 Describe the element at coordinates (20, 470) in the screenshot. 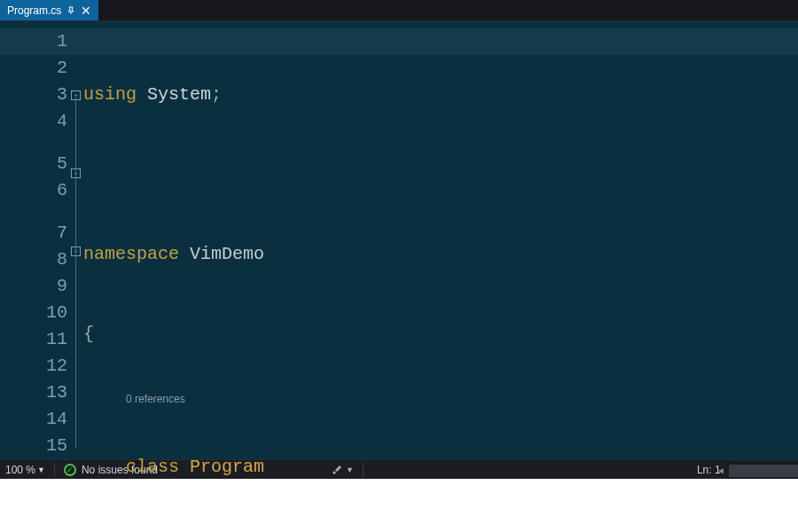

I see `zoom-value: 100 %` at that location.